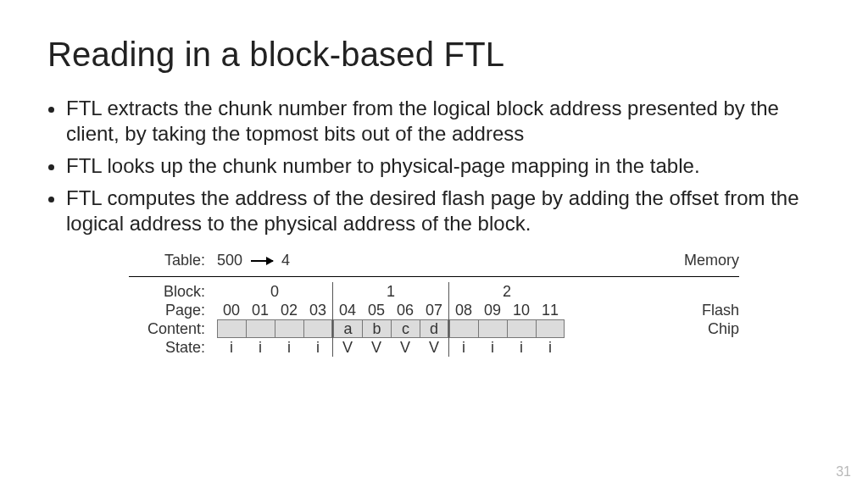  I want to click on content-row-label: Content:, so click(173, 329).